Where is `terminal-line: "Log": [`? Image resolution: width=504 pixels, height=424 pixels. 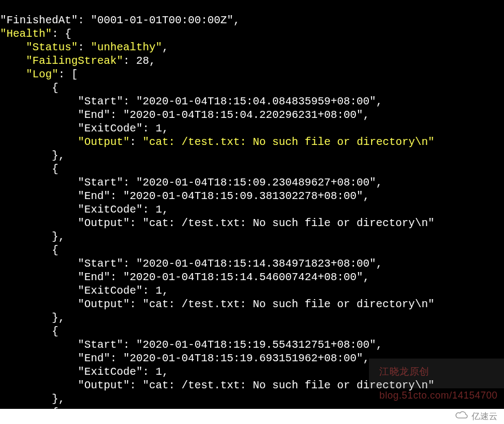 terminal-line: "Log": [ is located at coordinates (252, 75).